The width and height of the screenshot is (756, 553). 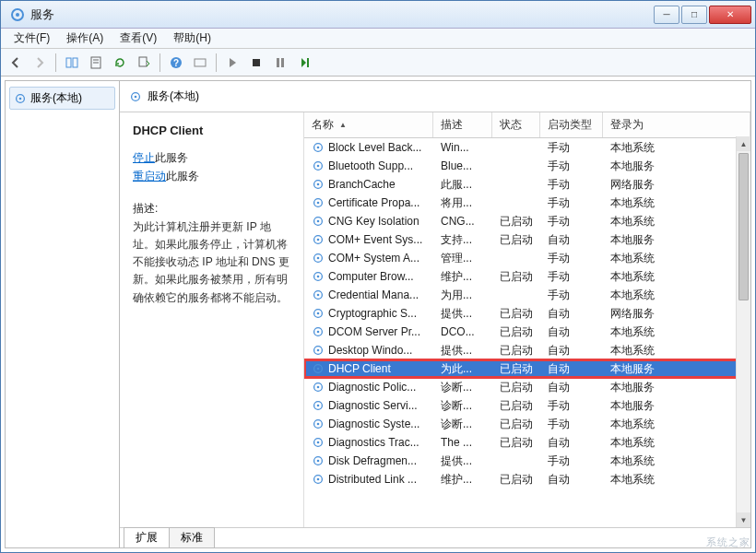 I want to click on service-row: Distributed Link ...维护...已启动自动本地系统, so click(x=527, y=479).